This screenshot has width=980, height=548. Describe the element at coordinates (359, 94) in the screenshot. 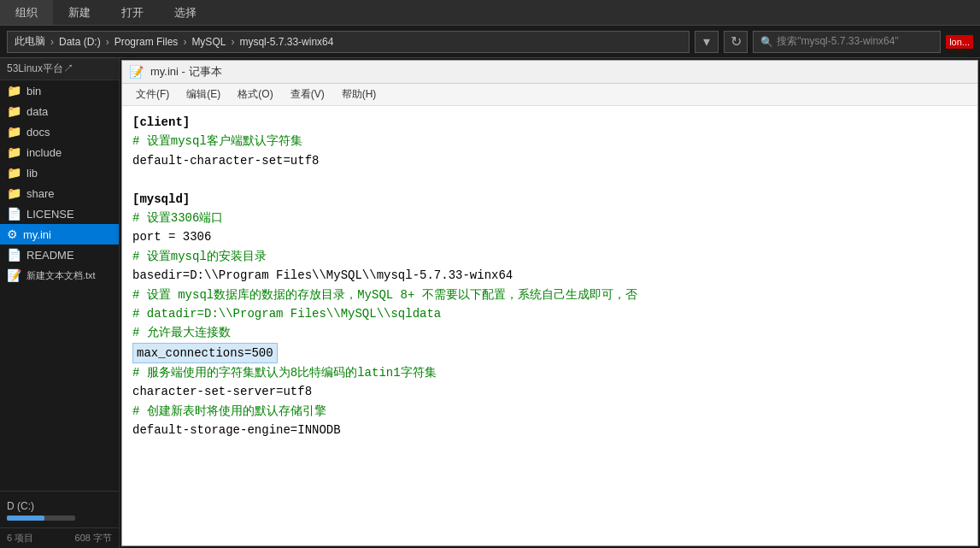

I see `menu-help: 帮助(H)` at that location.